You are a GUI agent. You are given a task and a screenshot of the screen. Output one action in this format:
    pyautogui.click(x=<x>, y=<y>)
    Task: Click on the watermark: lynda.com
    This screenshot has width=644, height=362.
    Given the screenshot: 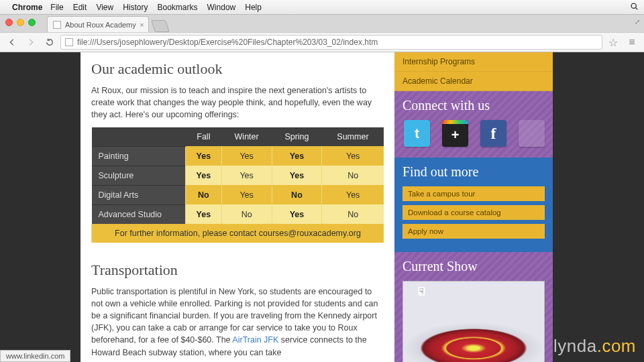 What is the action you would take?
    pyautogui.click(x=594, y=346)
    